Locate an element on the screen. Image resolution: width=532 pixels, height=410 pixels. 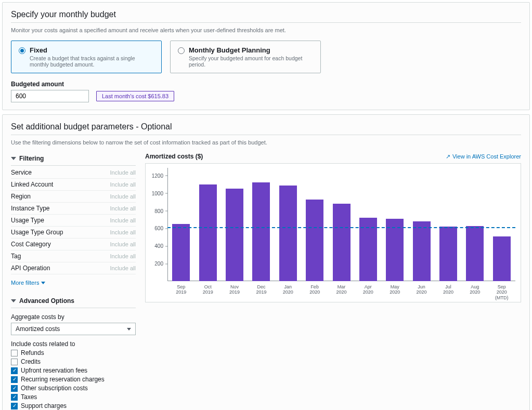
filter-row-api-operation: API OperationInclude all is located at coordinates (73, 268).